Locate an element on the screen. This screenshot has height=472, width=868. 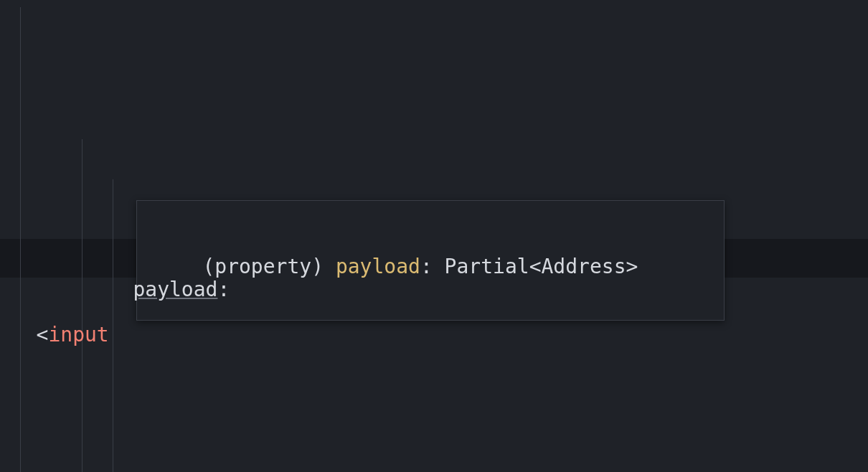
jsx-tag-name: input is located at coordinates (78, 334).